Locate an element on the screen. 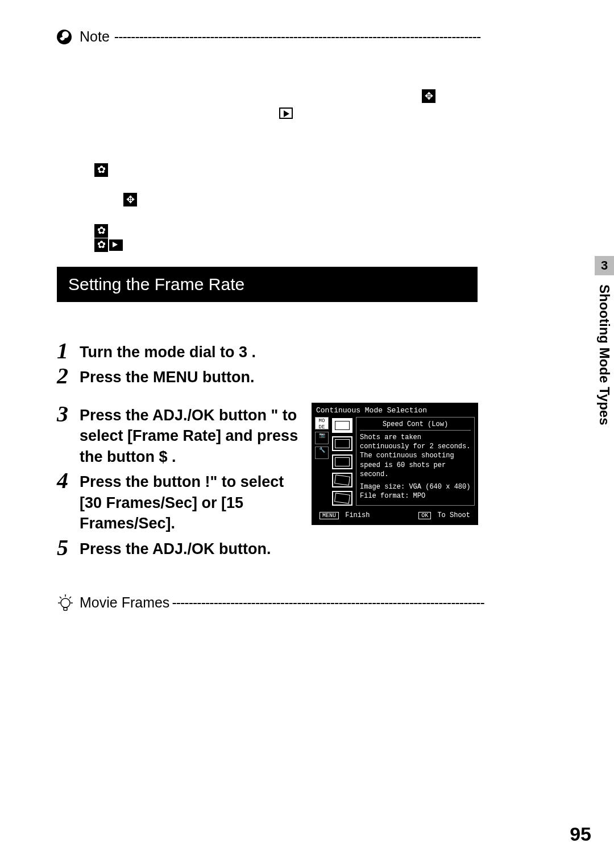 Image resolution: width=614 pixels, height=868 pixels. page-number: 95 is located at coordinates (580, 834).